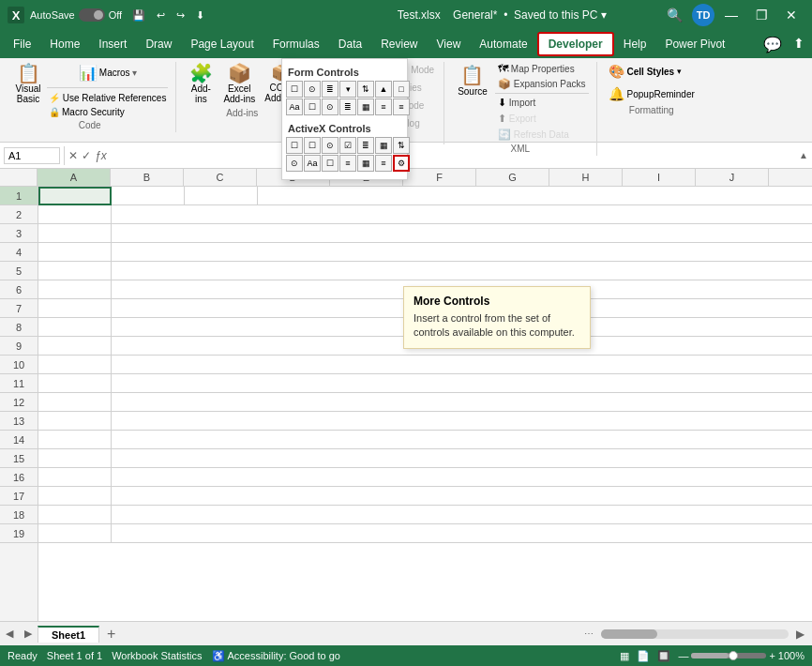 The image size is (812, 666). I want to click on ax-btn-12: ▦, so click(366, 163).